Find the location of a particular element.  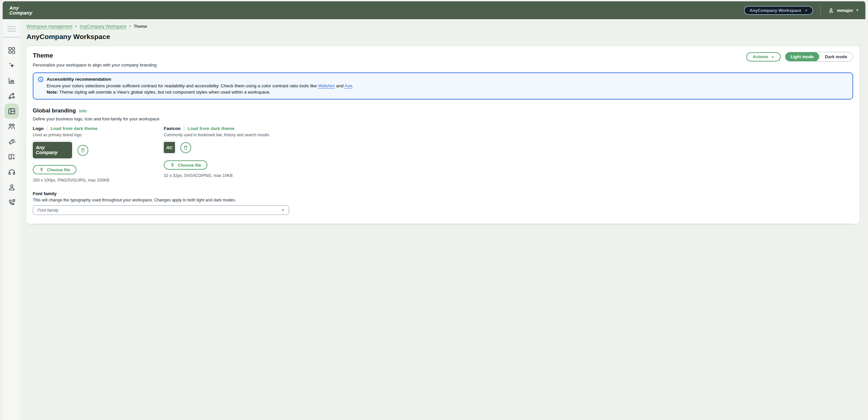

font-family-description: This will change the typography used thr… is located at coordinates (233, 200).